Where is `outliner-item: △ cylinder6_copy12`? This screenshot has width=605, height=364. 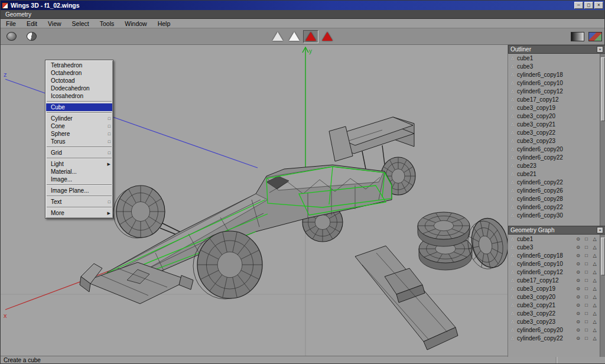
outliner-item: △ cylinder6_copy12 is located at coordinates (554, 91).